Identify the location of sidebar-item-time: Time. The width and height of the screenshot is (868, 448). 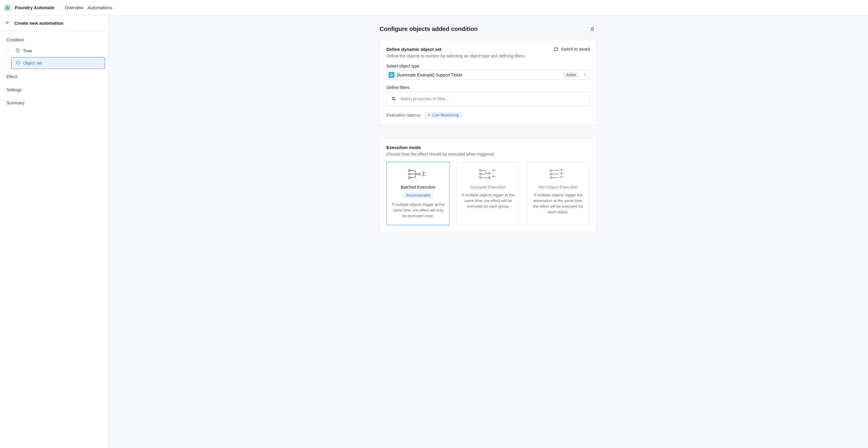
(58, 51).